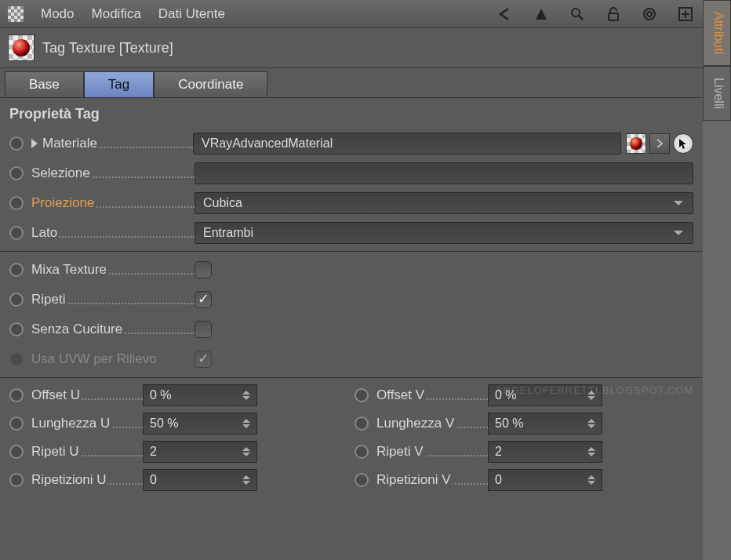  What do you see at coordinates (362, 395) in the screenshot?
I see `anim-toggle-offset-v` at bounding box center [362, 395].